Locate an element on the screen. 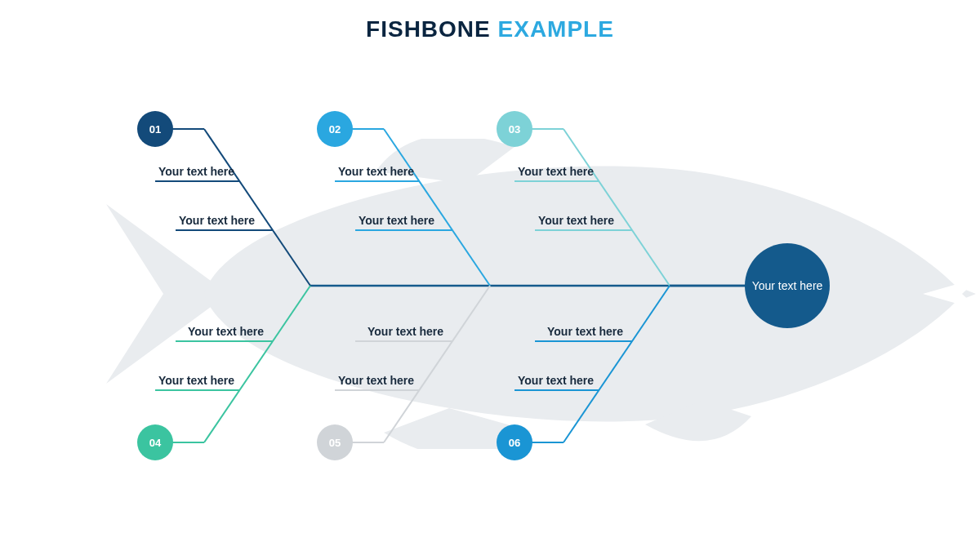 This screenshot has height=551, width=980. branch-num: 03 is located at coordinates (514, 129).